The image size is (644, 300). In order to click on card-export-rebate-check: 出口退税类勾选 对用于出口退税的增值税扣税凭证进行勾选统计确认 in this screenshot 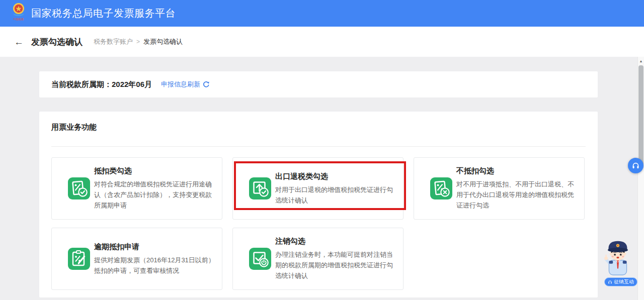, I will do `click(318, 188)`.